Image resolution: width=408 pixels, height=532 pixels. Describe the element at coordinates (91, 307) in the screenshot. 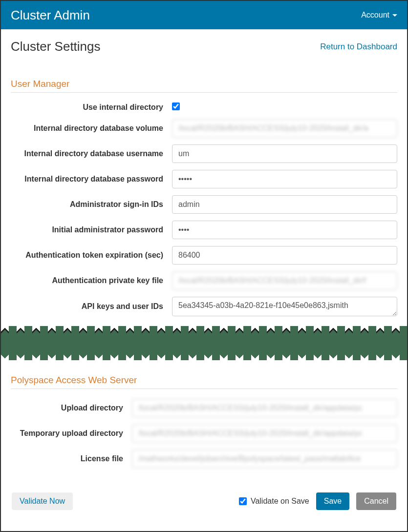

I see `api-keys-label: API keys and user IDs` at that location.